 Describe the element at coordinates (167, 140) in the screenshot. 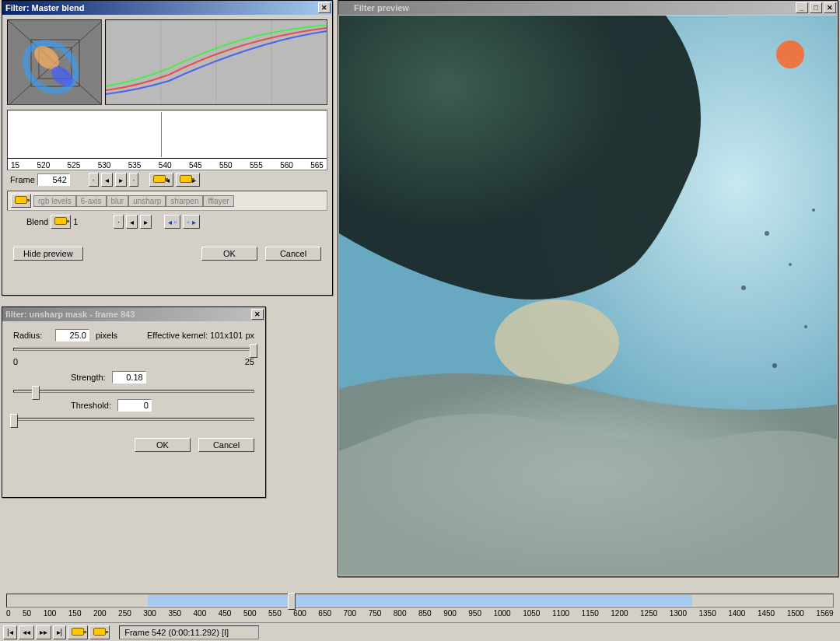

I see `frame-histogram: 15520525530535540545550555560565` at that location.